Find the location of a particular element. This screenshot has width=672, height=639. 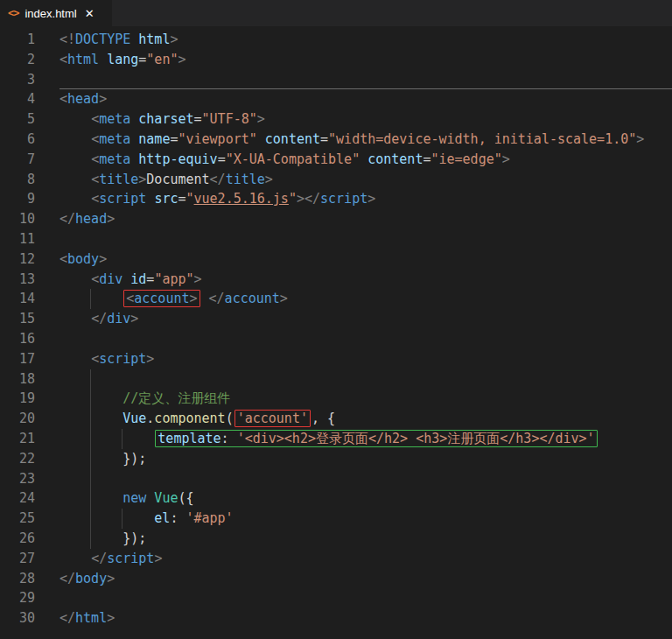

code-token: meta is located at coordinates (115, 119).